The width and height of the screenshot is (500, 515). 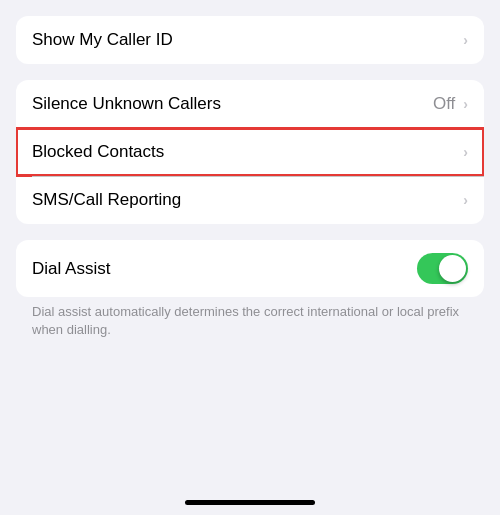 I want to click on show-caller-id-label: Show My Caller ID, so click(x=102, y=40).